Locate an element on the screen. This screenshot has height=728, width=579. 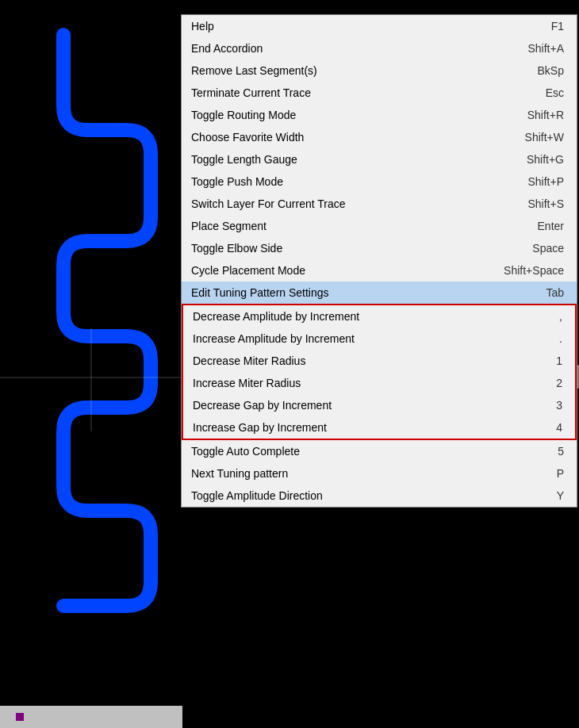
red-bordered-section: Decrease Amplitude by Increment,Increase… is located at coordinates (379, 372).